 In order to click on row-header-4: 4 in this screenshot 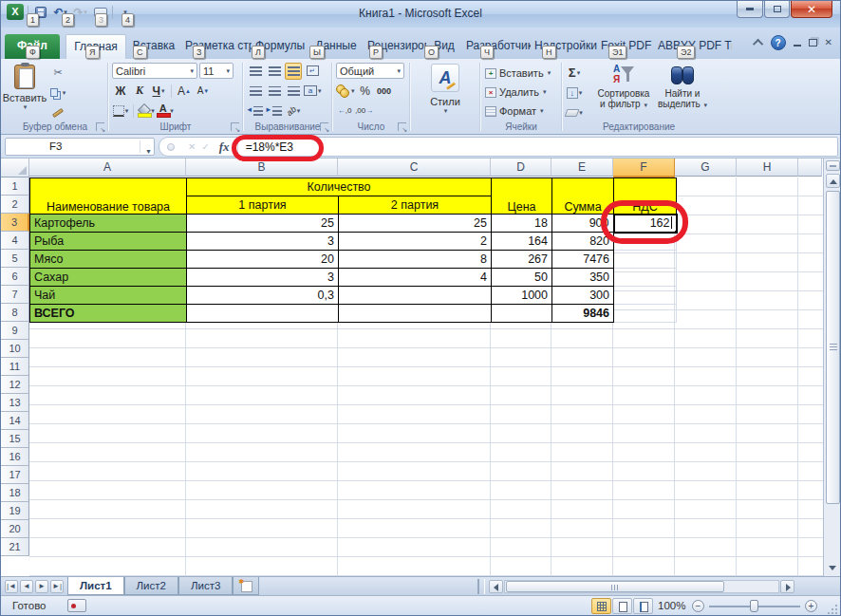, I will do `click(15, 241)`.